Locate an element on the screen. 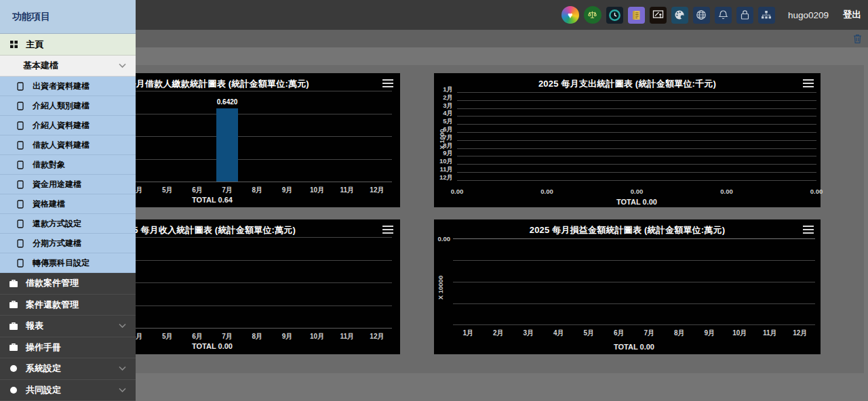 The width and height of the screenshot is (868, 401). sidebar-item-14: 報表 is located at coordinates (68, 326).